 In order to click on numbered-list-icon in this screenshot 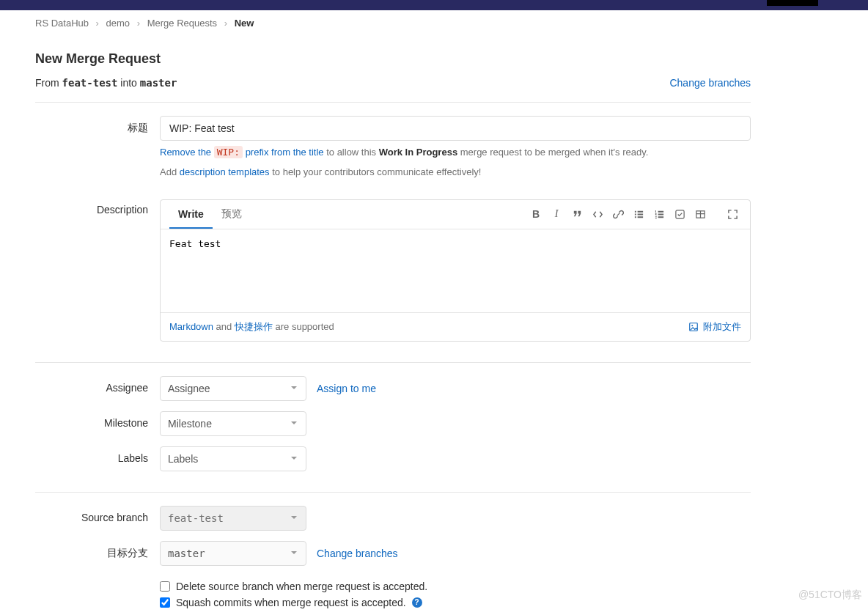, I will do `click(659, 214)`.